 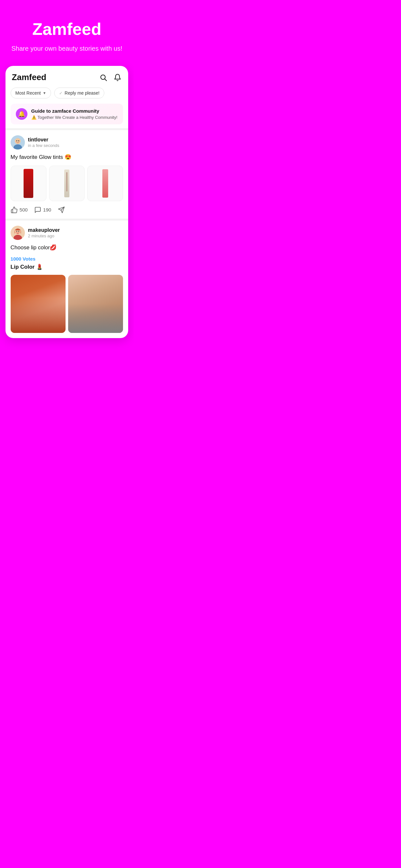 What do you see at coordinates (61, 210) in the screenshot?
I see `send-icon` at bounding box center [61, 210].